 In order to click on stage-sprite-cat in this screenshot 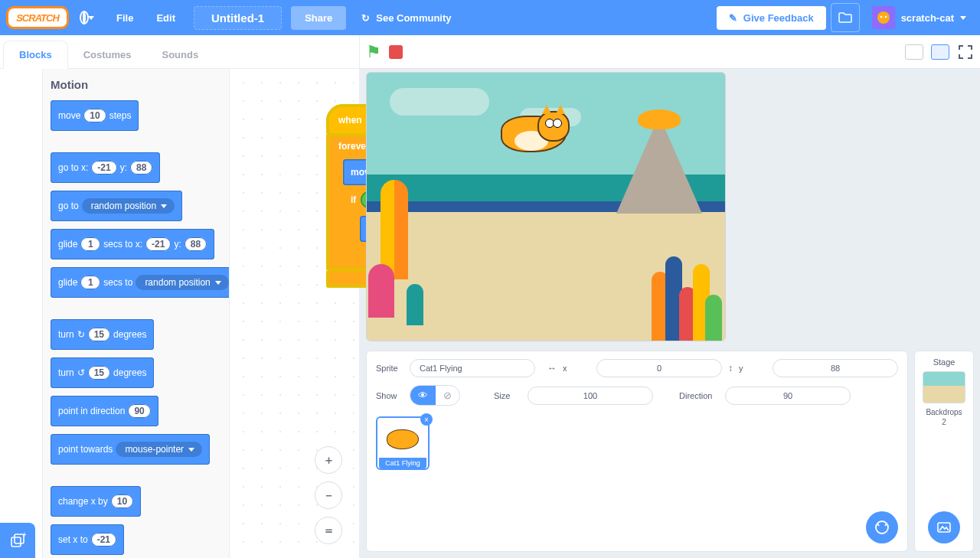, I will do `click(520, 135)`.